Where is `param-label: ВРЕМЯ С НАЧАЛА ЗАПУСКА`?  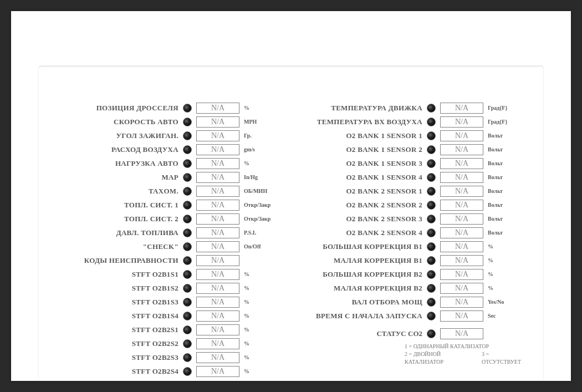
param-label: ВРЕМЯ С НАЧАЛА ЗАПУСКА is located at coordinates (364, 316).